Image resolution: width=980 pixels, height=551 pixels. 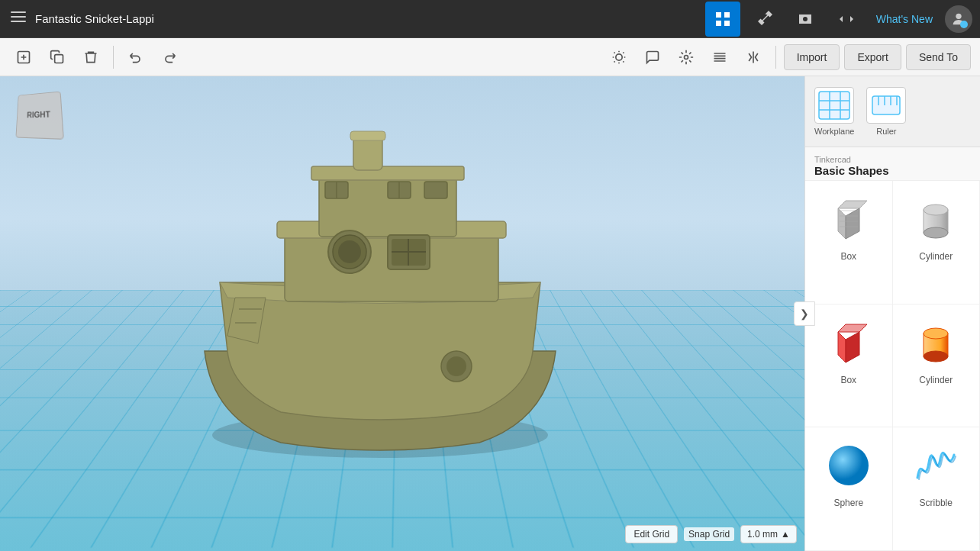 What do you see at coordinates (91, 57) in the screenshot?
I see `delete-button` at bounding box center [91, 57].